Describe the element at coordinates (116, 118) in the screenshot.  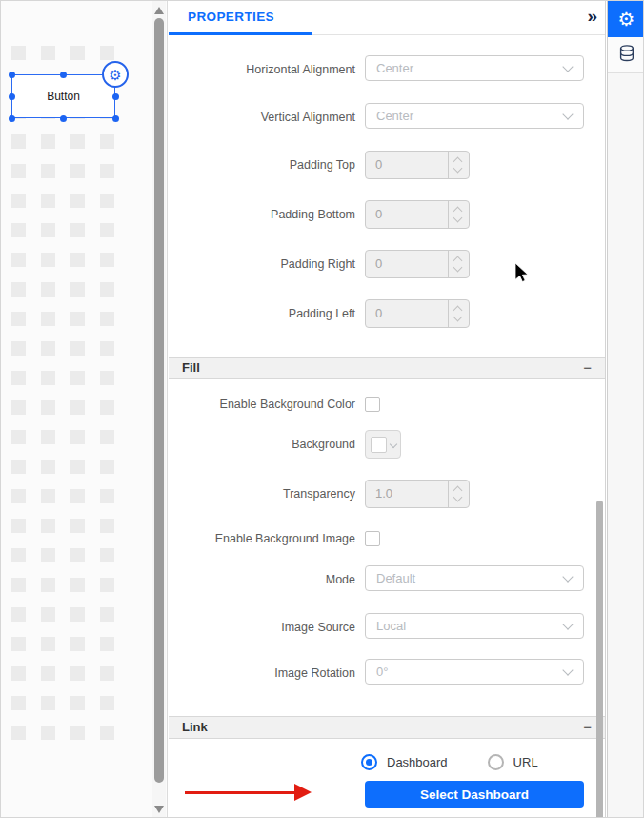
I see `resize-handle-bottom-right` at that location.